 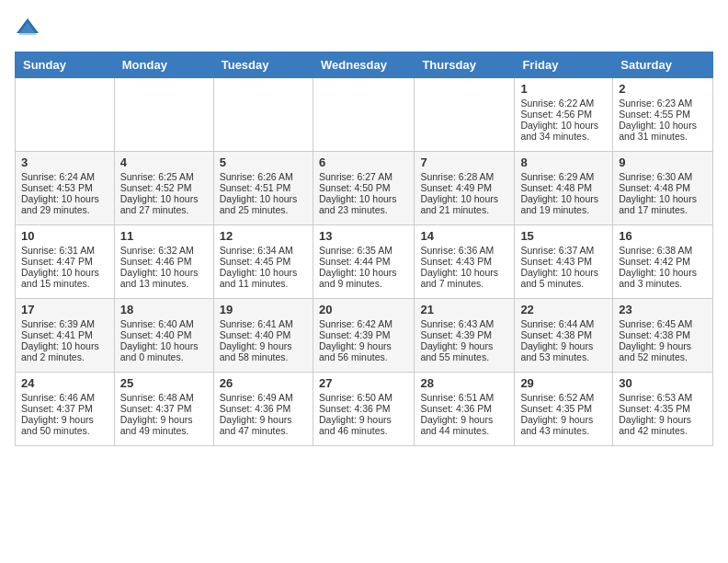 What do you see at coordinates (263, 336) in the screenshot?
I see `calendar-cell: 19Sunrise: 6:41 AMSunset: 4:40 PMDayligh…` at bounding box center [263, 336].